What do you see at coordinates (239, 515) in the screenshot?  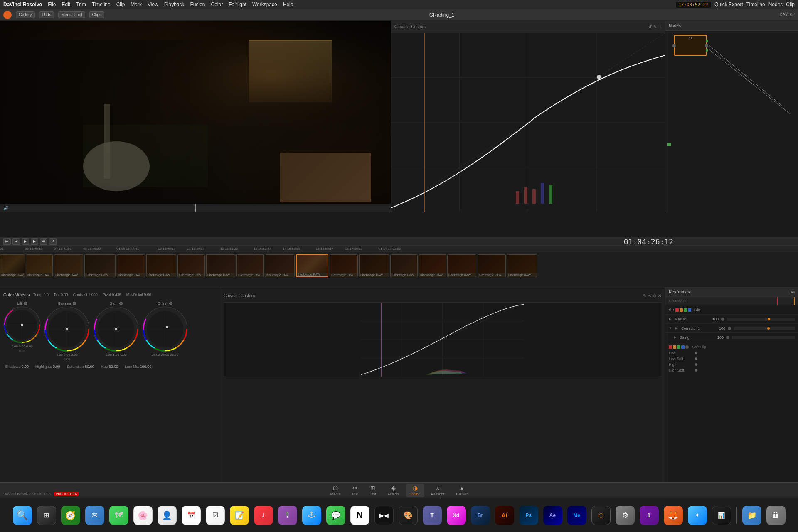 I see `dock-notes: 📝` at bounding box center [239, 515].